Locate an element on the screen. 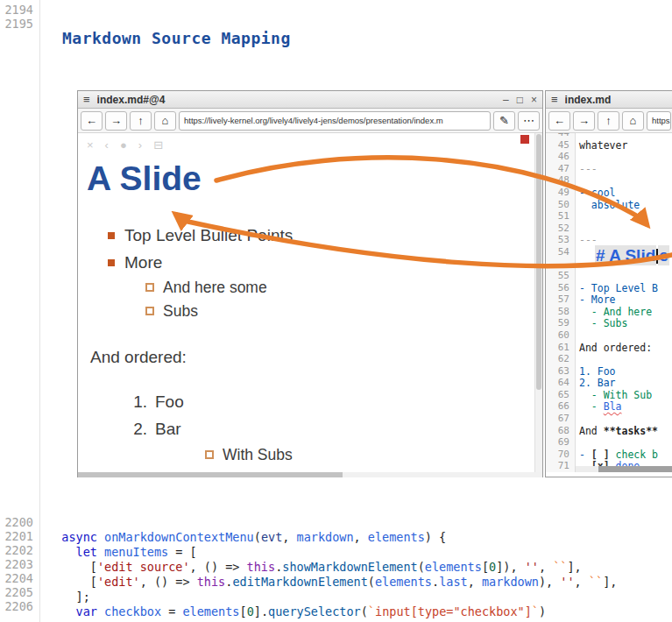 The image size is (672, 622). line-number: 61 is located at coordinates (561, 348).